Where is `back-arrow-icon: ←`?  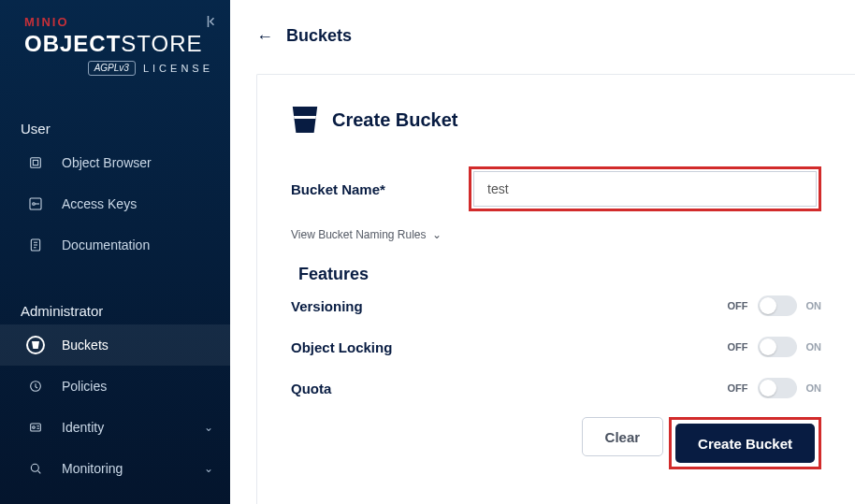
back-arrow-icon: ← is located at coordinates (265, 36).